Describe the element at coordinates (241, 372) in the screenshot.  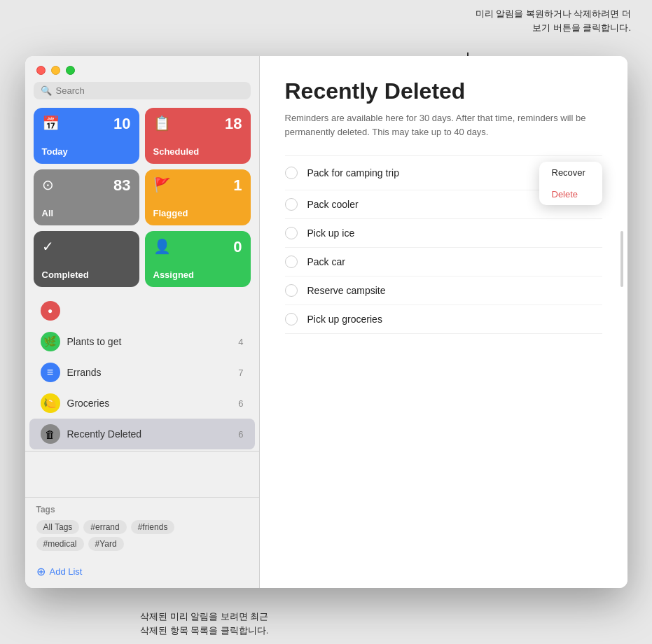
I see `list-count-errands: 7` at that location.